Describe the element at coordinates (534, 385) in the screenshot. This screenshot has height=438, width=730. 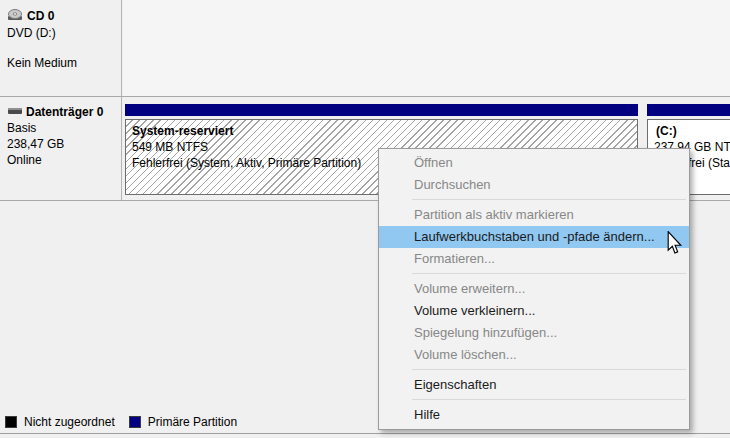
I see `menu-item-properties: Eigenschaften` at that location.